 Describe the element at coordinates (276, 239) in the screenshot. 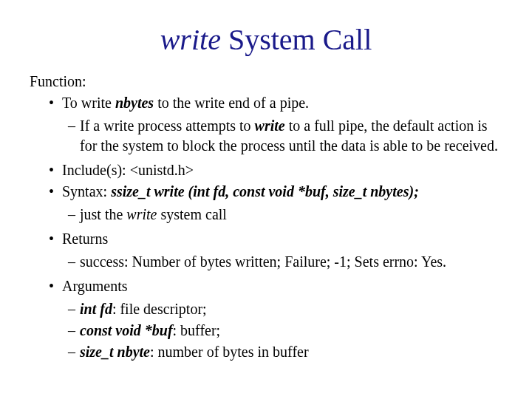

I see `bullet-item-returns: Returns` at that location.